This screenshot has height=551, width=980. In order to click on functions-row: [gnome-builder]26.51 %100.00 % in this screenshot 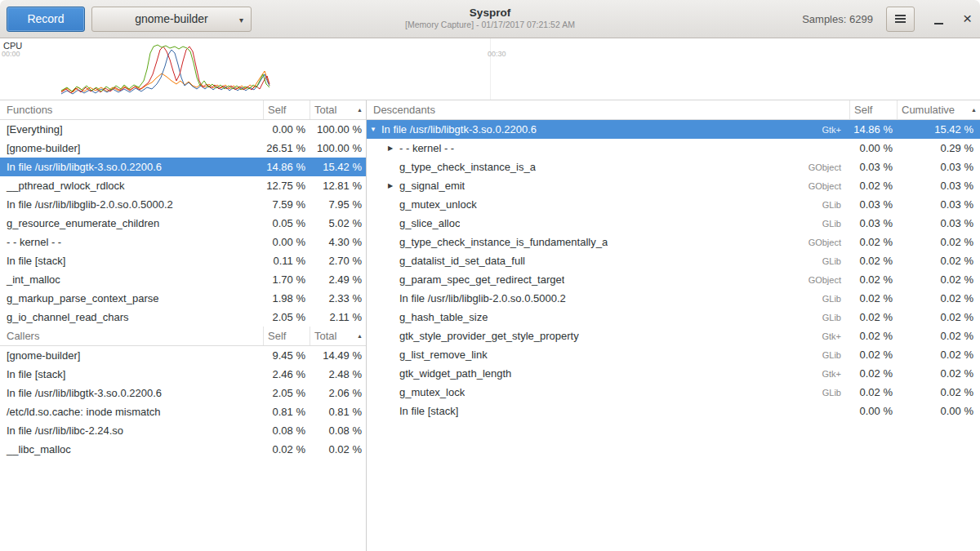, I will do `click(183, 149)`.